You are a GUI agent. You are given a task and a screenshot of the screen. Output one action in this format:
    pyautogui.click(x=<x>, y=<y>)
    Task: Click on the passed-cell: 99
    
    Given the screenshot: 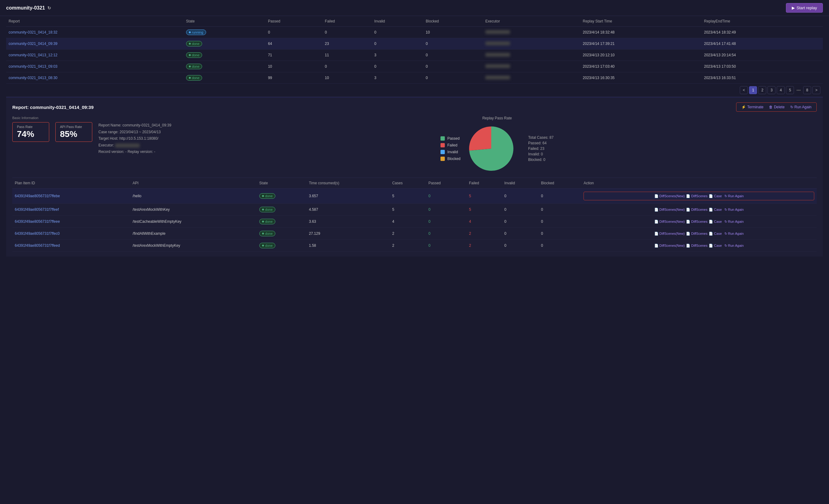 What is the action you would take?
    pyautogui.click(x=294, y=78)
    